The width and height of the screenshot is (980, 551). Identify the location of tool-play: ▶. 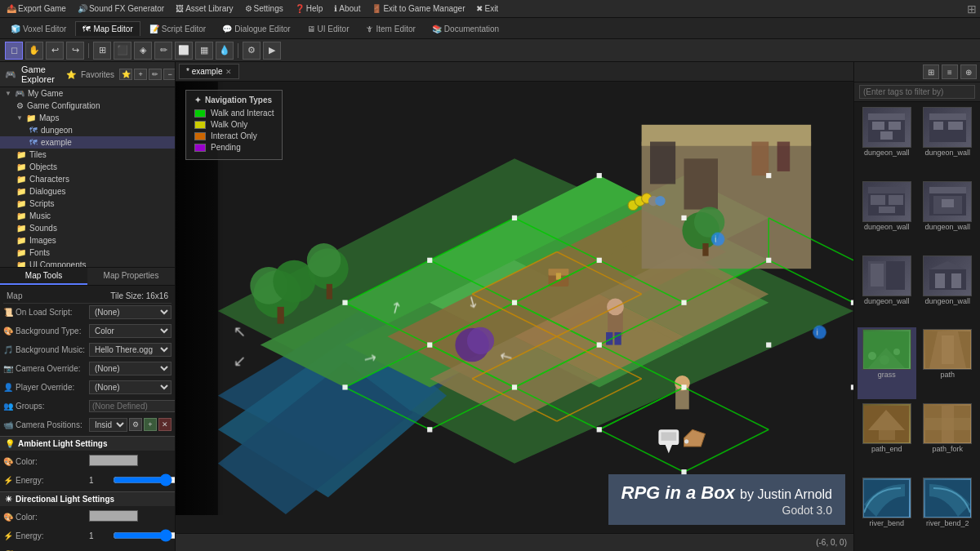
(272, 51).